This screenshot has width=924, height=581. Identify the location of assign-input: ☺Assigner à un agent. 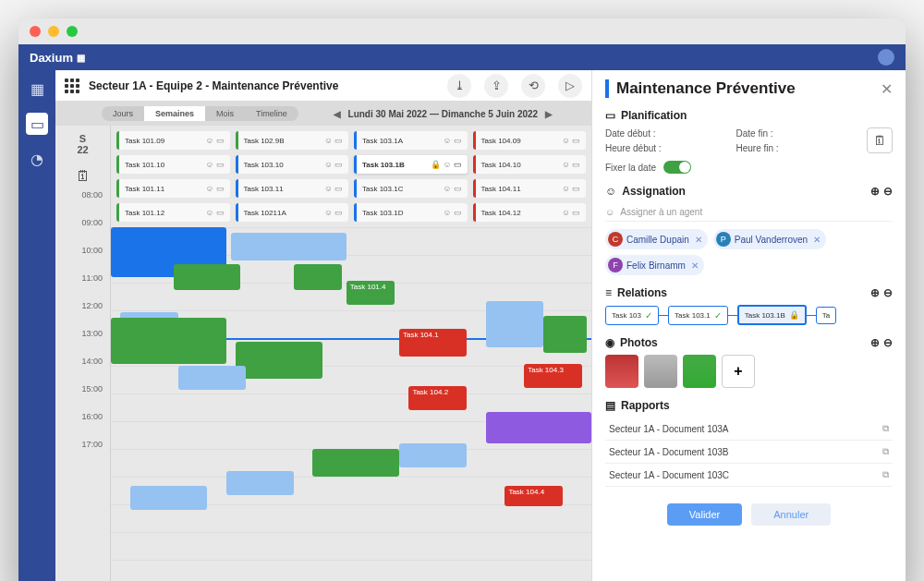
(748, 212).